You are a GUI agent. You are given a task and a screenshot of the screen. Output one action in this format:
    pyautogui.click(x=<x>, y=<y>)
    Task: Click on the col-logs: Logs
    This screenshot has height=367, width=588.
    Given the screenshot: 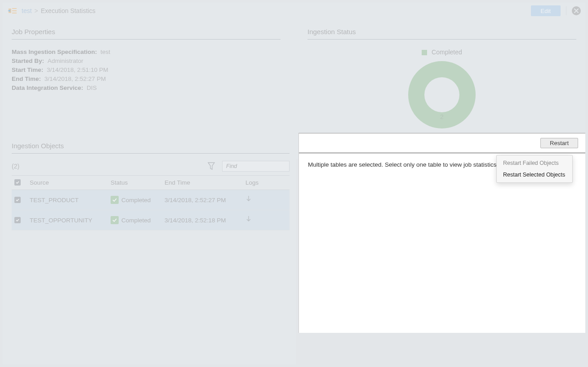 What is the action you would take?
    pyautogui.click(x=266, y=183)
    